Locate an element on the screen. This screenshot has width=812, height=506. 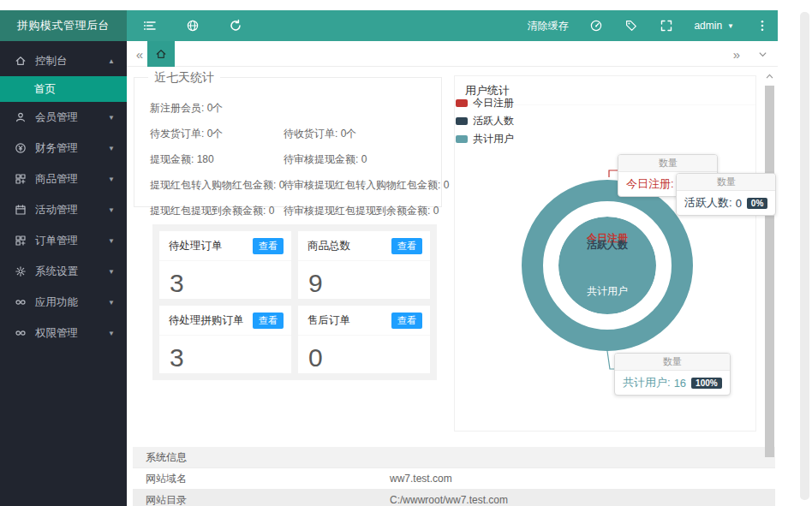
stat-card: 待处理拼购订单查看3 is located at coordinates (225, 339).